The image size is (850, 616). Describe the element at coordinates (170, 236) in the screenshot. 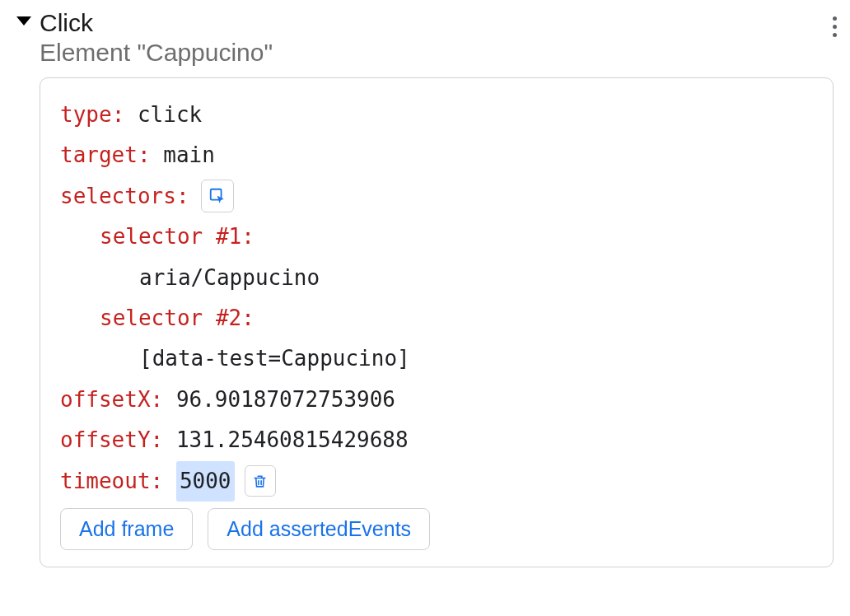

I see `selector-1-label: selector #1` at that location.